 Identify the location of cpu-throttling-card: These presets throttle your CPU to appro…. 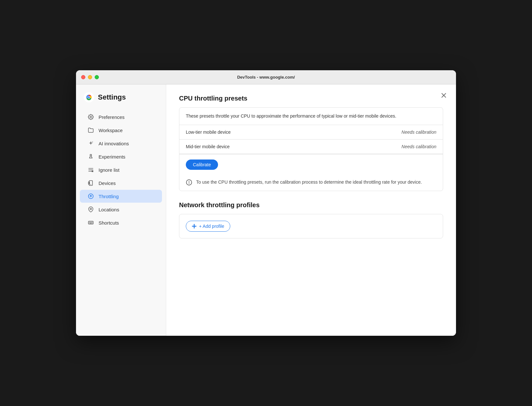
(311, 149).